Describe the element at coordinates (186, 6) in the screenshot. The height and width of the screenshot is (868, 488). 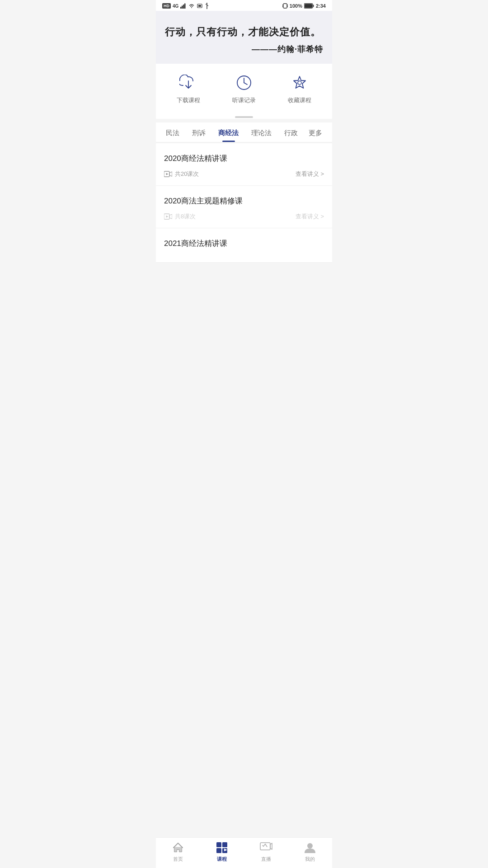
I see `status-left: HD 4G` at that location.